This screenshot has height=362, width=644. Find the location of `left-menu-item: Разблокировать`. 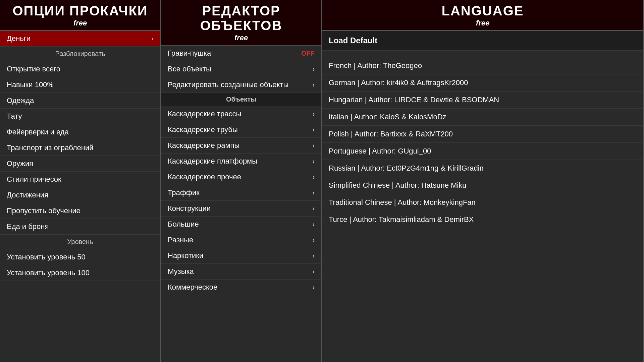

left-menu-item: Разблокировать is located at coordinates (80, 54).